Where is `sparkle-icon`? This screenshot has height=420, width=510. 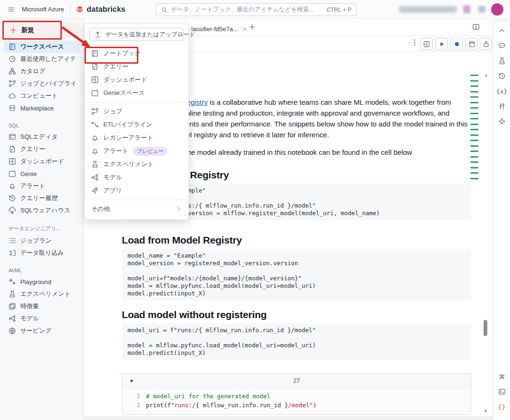 sparkle-icon is located at coordinates (502, 121).